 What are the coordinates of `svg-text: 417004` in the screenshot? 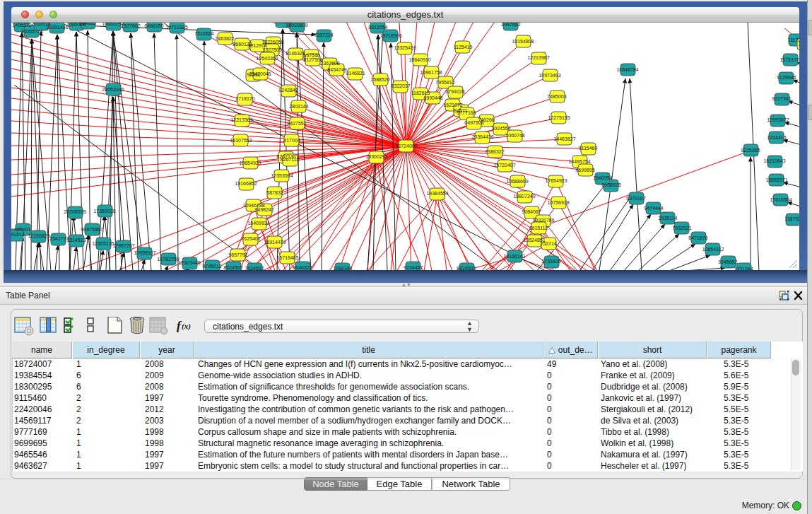 It's located at (291, 140).